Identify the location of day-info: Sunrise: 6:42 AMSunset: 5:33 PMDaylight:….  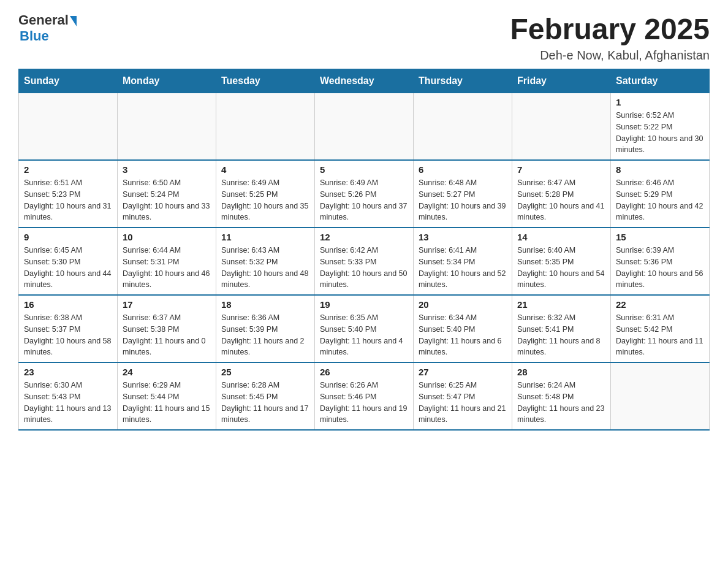
(364, 267).